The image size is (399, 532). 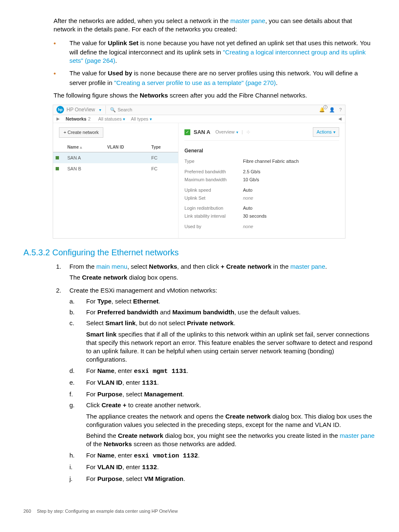 I want to click on status-ok-icon: ✓, so click(x=187, y=132).